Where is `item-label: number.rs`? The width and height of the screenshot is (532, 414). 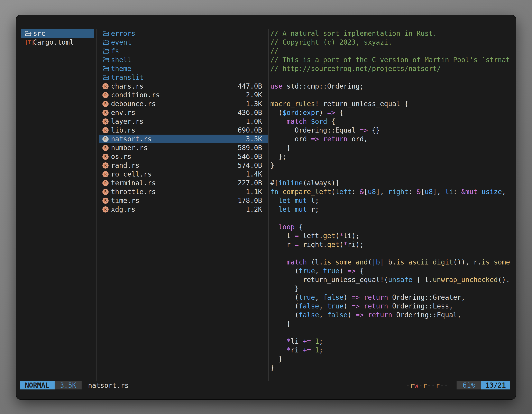
item-label: number.rs is located at coordinates (129, 148).